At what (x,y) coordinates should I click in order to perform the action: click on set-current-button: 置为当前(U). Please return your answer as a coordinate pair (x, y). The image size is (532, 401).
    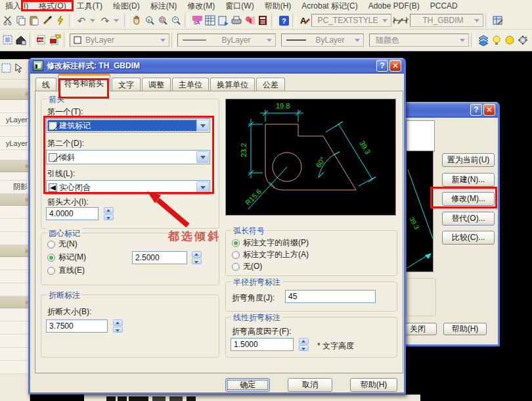
    Looking at the image, I should click on (468, 160).